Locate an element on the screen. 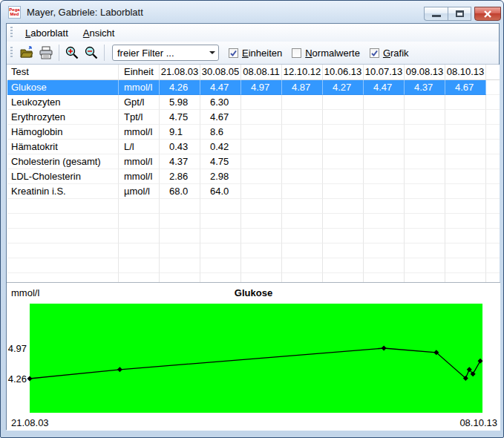 The image size is (504, 438). cell: 4.97 is located at coordinates (261, 88).